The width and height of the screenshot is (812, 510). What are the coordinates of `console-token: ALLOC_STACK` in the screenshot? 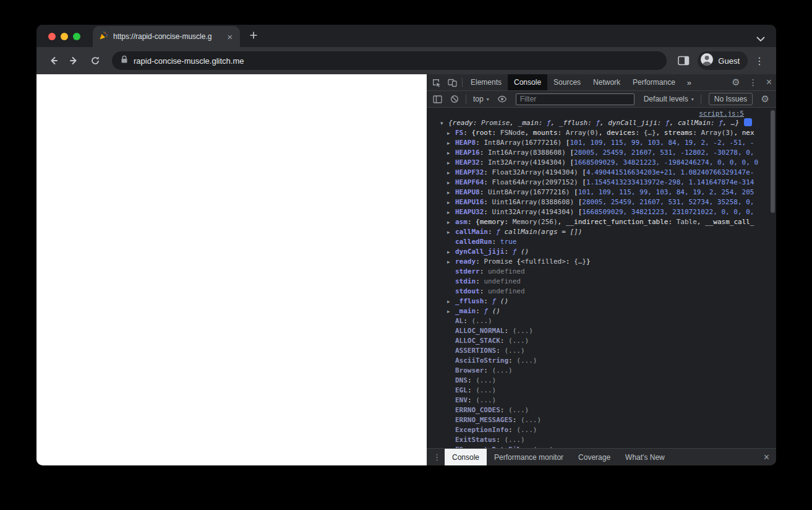 It's located at (477, 340).